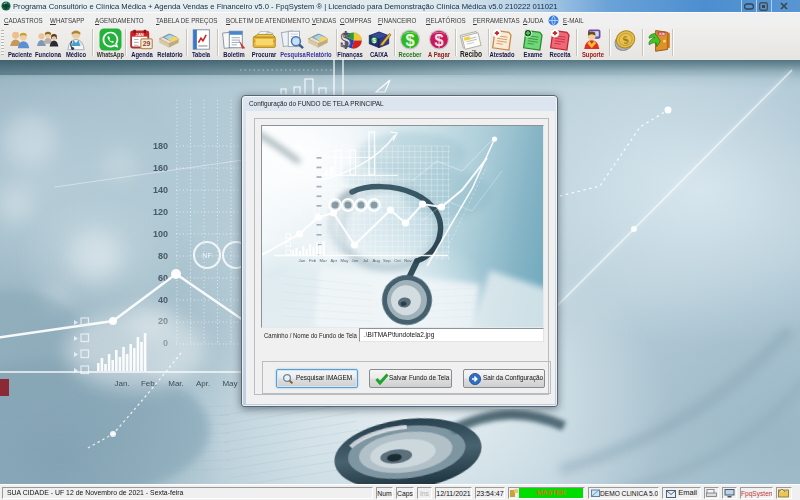 The height and width of the screenshot is (500, 800). What do you see at coordinates (176, 384) in the screenshot?
I see `svg-text: Mar.` at bounding box center [176, 384].